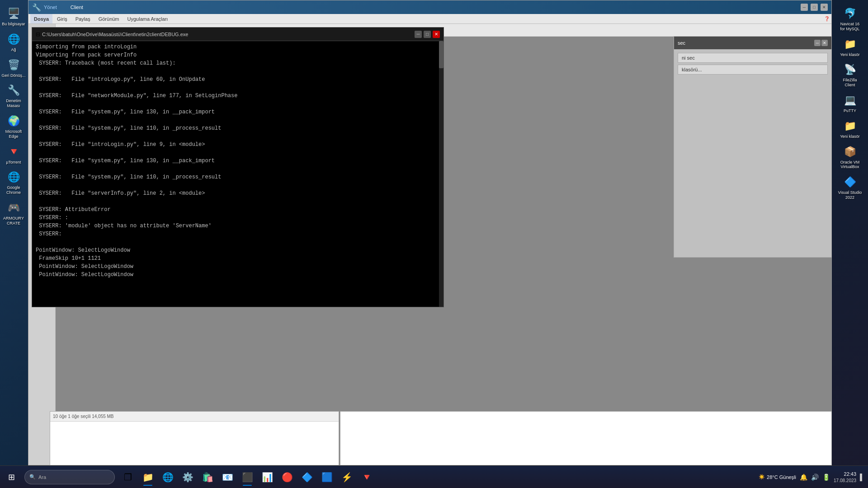 This screenshot has height=488, width=868. I want to click on small-window-title: sec, so click(745, 43).